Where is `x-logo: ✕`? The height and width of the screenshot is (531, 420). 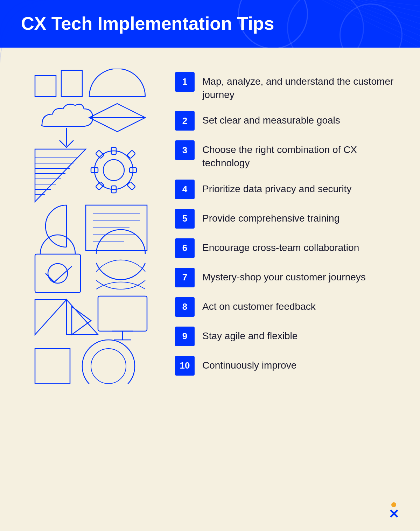
x-logo: ✕ is located at coordinates (394, 511).